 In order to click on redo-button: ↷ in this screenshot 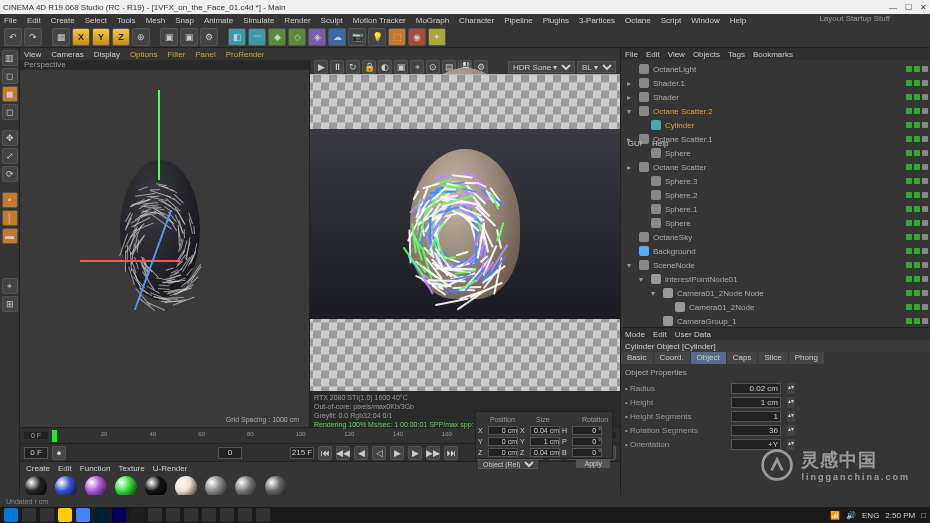, I will do `click(33, 37)`.